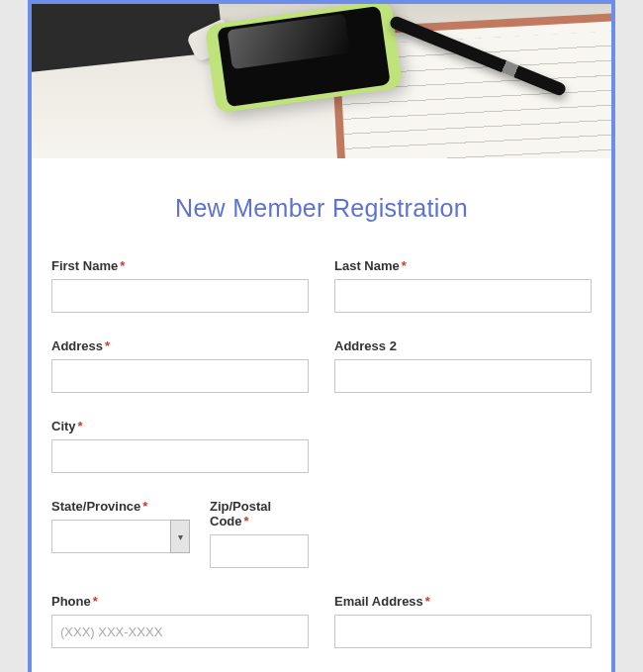 This screenshot has height=672, width=643. What do you see at coordinates (180, 346) in the screenshot?
I see `address-label: Address*` at bounding box center [180, 346].